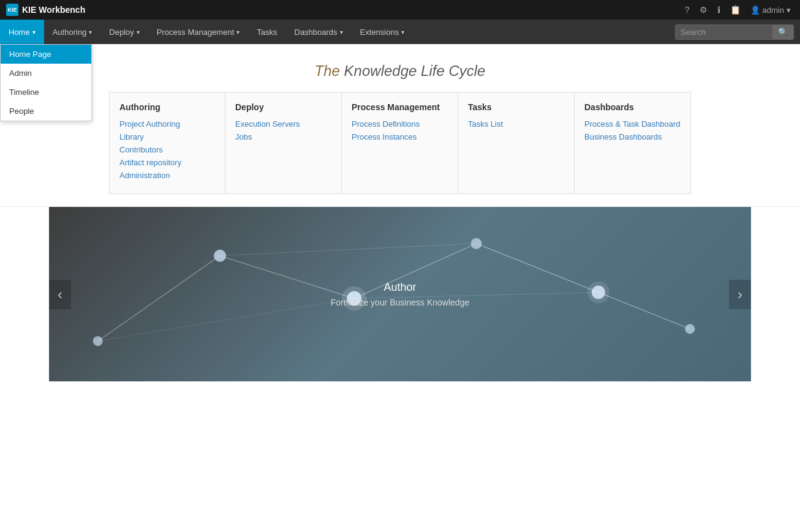  What do you see at coordinates (91, 32) in the screenshot?
I see `authoring-caret-icon: ▾` at bounding box center [91, 32].